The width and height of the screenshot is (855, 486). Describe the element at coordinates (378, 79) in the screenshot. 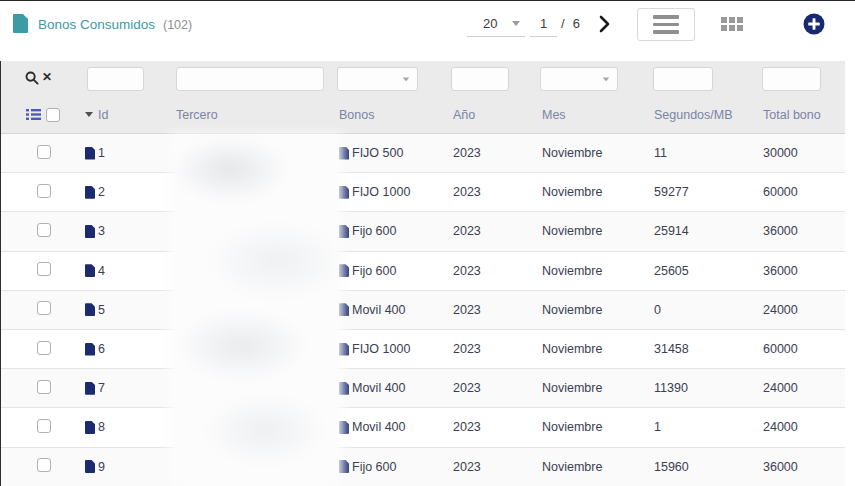

I see `filter-bonos-select` at that location.